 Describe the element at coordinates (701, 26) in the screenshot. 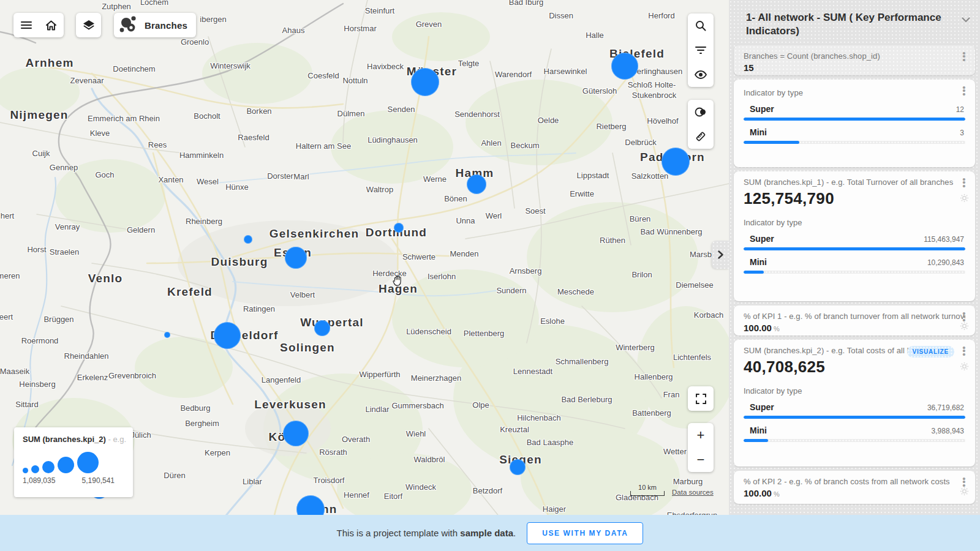

I see `search-button` at that location.